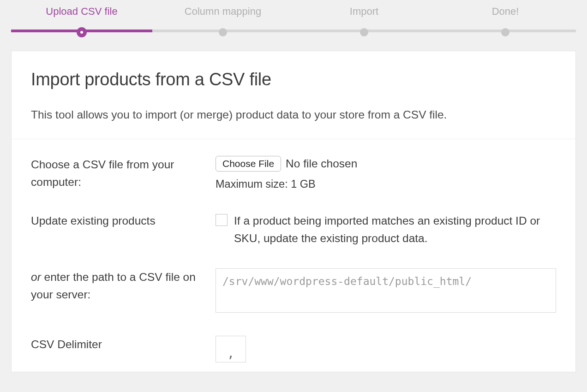 The image size is (587, 392). What do you see at coordinates (223, 11) in the screenshot?
I see `step-label: Column mapping` at bounding box center [223, 11].